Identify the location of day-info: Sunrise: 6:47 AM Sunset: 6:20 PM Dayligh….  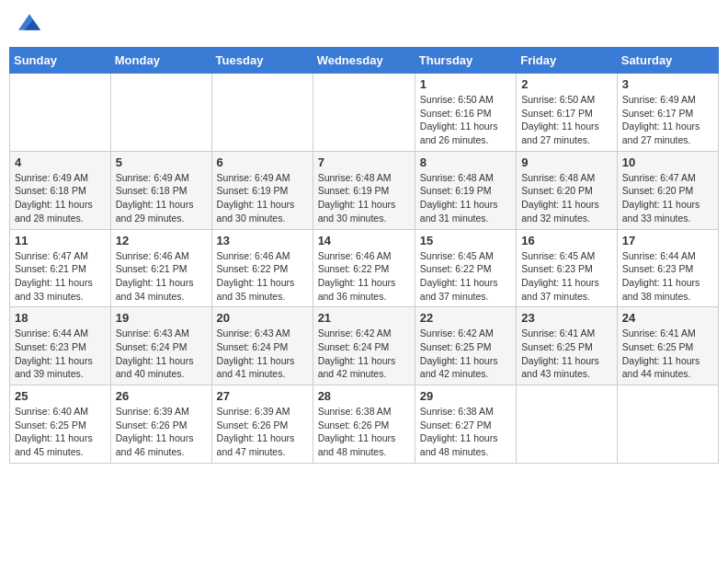
(667, 199).